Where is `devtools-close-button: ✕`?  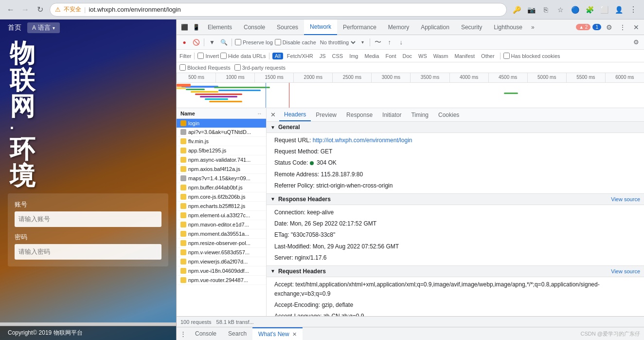 devtools-close-button: ✕ is located at coordinates (636, 27).